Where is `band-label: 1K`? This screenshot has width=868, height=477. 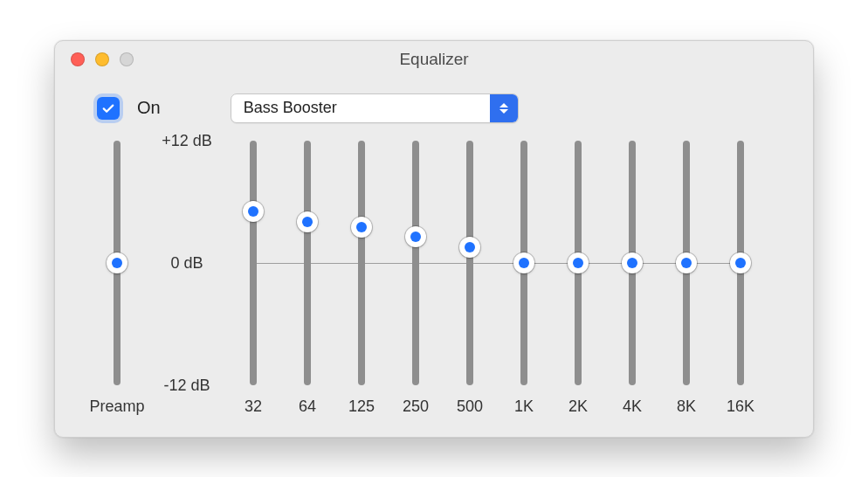 band-label: 1K is located at coordinates (524, 407).